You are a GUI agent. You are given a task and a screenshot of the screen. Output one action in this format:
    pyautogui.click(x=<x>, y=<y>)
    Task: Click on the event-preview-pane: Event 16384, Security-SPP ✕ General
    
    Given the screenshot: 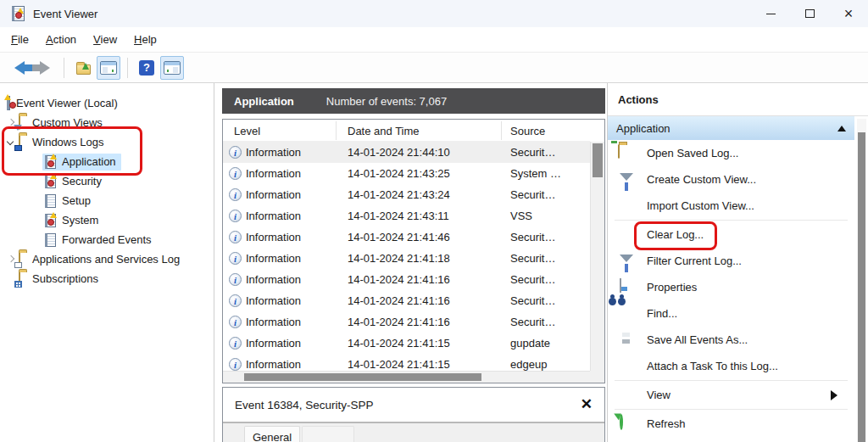 What is the action you would take?
    pyautogui.click(x=414, y=414)
    